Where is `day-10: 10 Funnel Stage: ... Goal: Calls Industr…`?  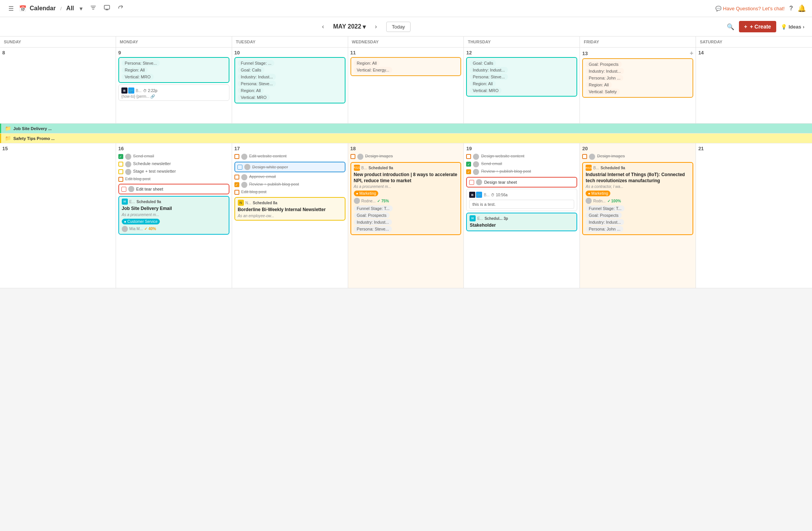
day-10: 10 Funnel Stage: ... Goal: Calls Industr… is located at coordinates (290, 85).